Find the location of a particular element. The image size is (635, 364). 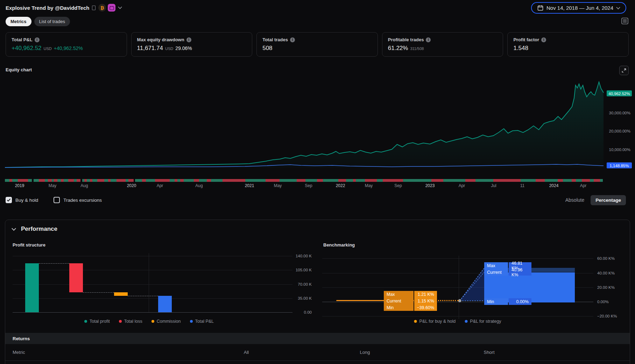

buy-hold-line is located at coordinates (304, 166).